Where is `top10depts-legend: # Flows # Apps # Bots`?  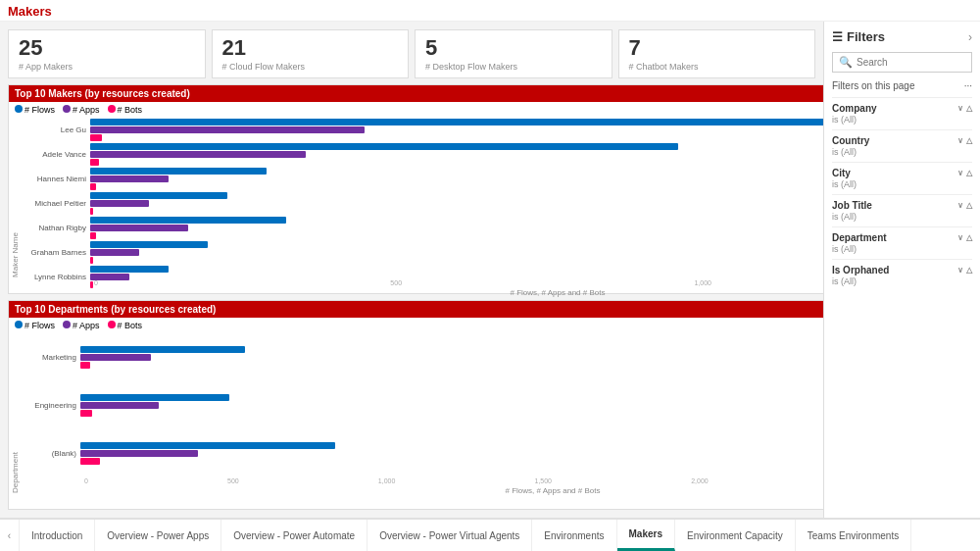
top10depts-legend: # Flows # Apps # Bots is located at coordinates (416, 326).